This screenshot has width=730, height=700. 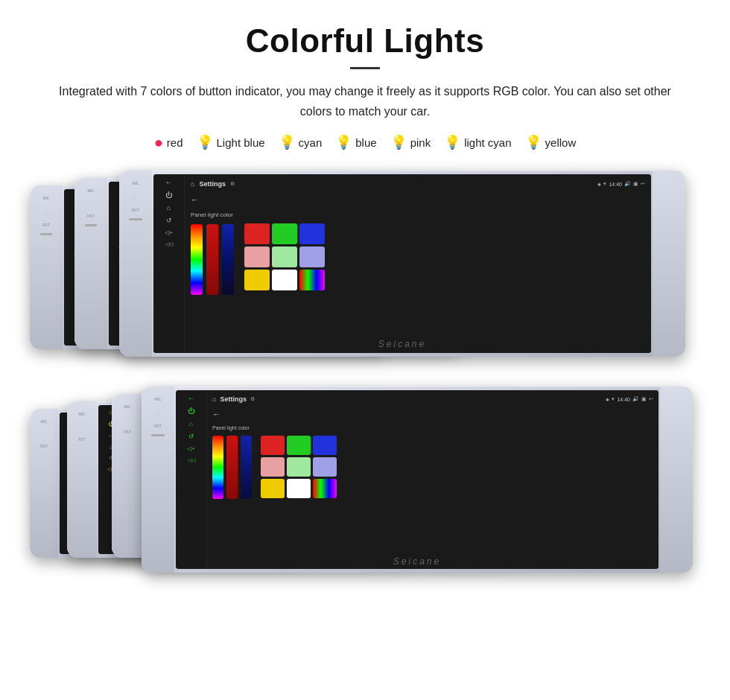 I want to click on vol-icon-3: ◁+, so click(x=168, y=232).